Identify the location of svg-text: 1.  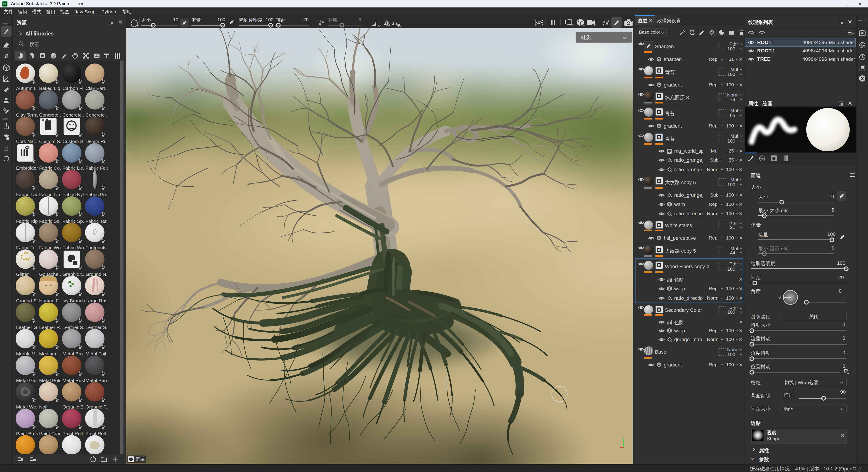
(762, 32).